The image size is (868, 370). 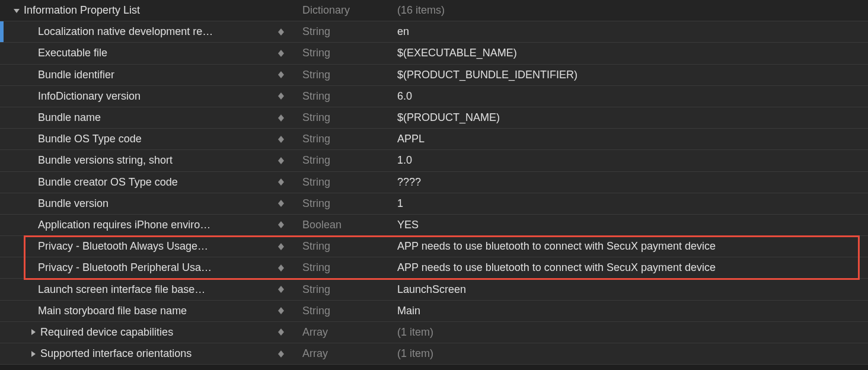 I want to click on value-label: en, so click(x=630, y=32).